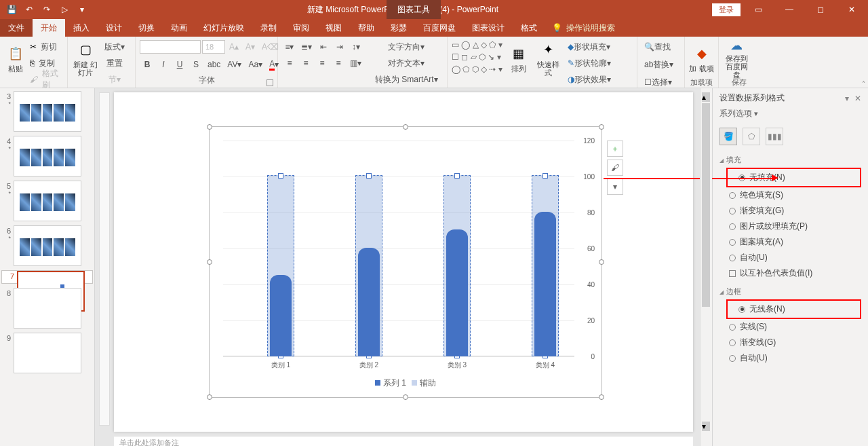 This screenshot has width=868, height=446. What do you see at coordinates (615, 168) in the screenshot?
I see `chart-styles-button: 🖌` at bounding box center [615, 168].